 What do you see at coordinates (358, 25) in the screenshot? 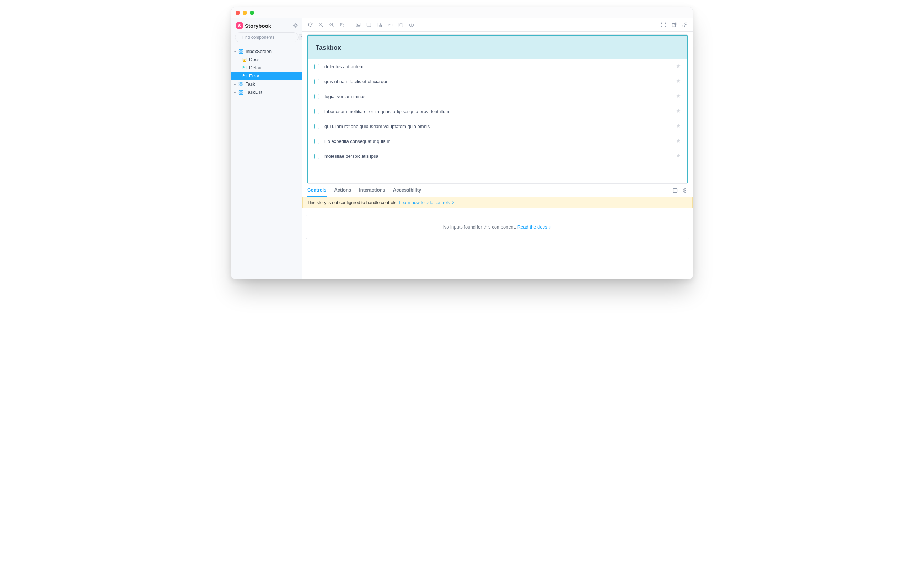
I see `background-button` at bounding box center [358, 25].